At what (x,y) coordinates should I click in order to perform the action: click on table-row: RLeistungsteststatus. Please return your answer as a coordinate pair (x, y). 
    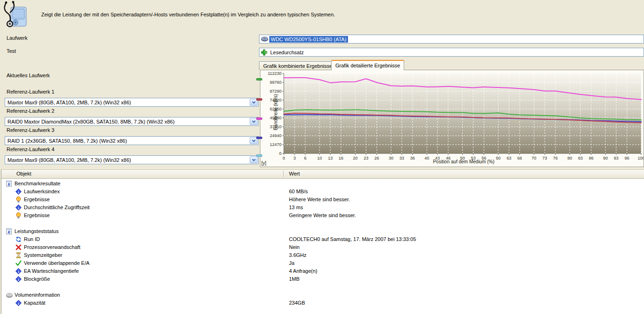
    Looking at the image, I should click on (323, 231).